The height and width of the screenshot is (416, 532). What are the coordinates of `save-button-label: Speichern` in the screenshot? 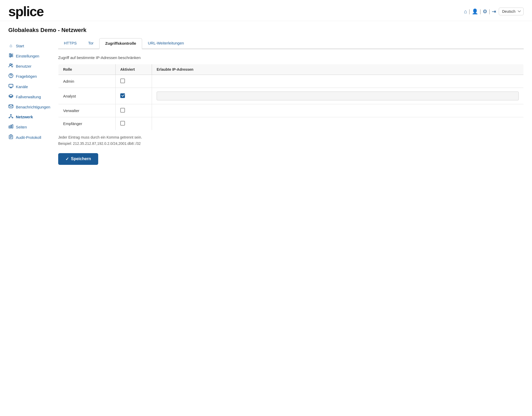 It's located at (81, 159).